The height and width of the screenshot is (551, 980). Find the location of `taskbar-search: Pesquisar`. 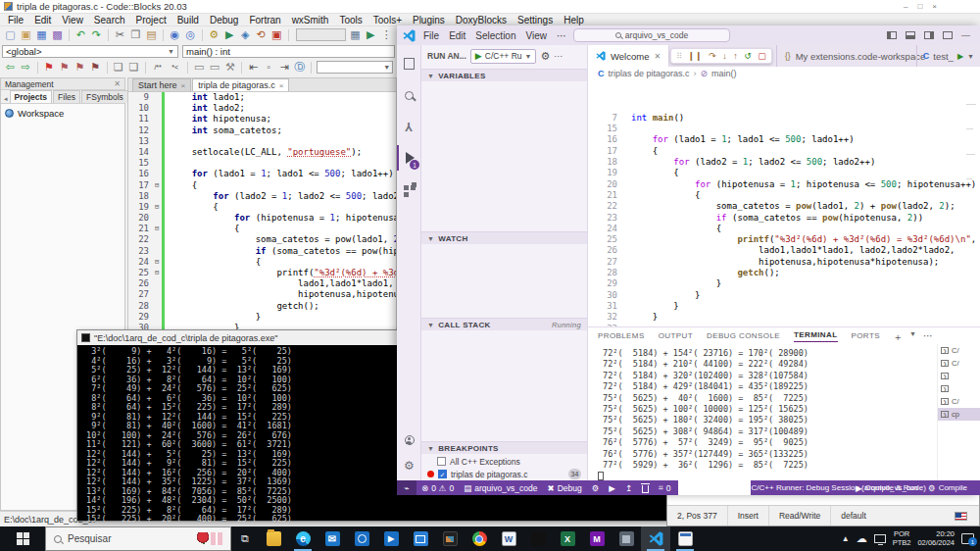

taskbar-search: Pesquisar is located at coordinates (138, 539).